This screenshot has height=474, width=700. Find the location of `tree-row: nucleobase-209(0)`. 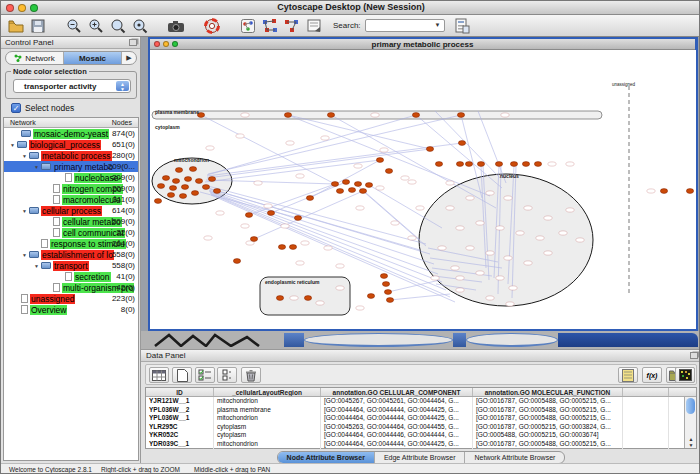

tree-row: nucleobase-209(0) is located at coordinates (71, 178).